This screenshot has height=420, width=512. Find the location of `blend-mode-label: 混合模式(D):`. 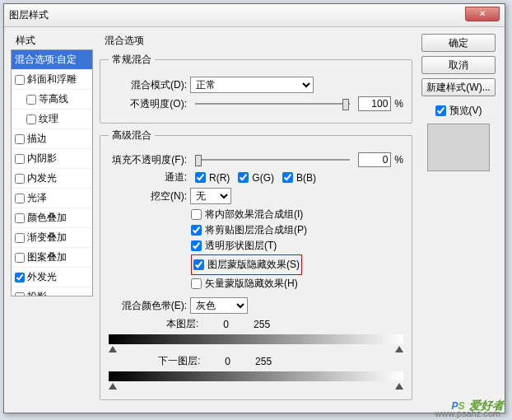

blend-mode-label: 混合模式(D): is located at coordinates (148, 86).